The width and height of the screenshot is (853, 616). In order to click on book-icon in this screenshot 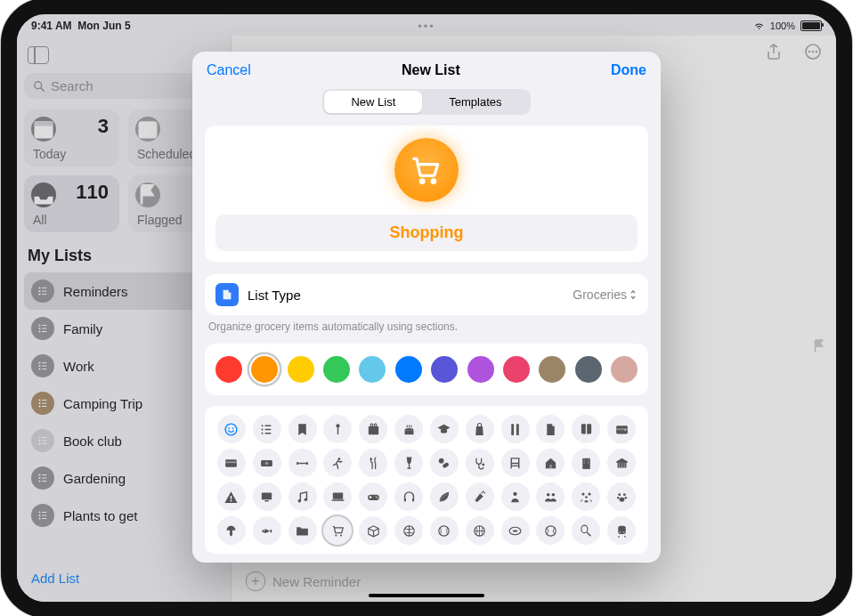, I will do `click(586, 429)`.